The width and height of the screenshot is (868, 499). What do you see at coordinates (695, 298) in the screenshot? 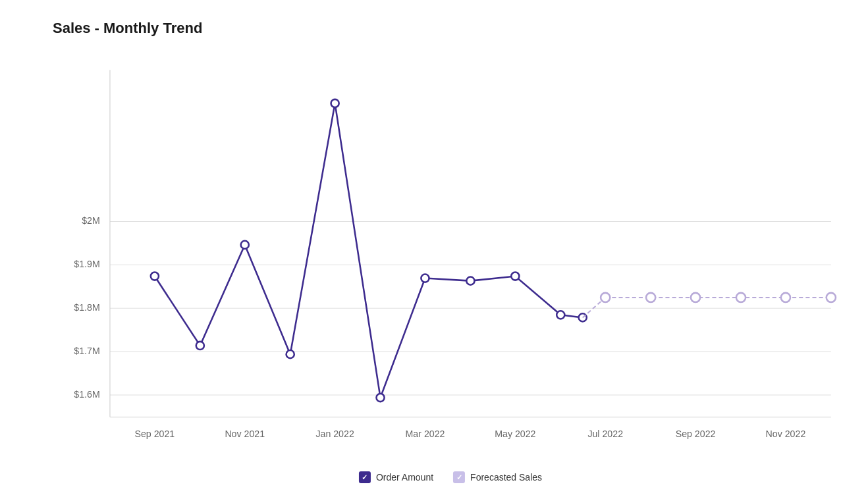
I see `forecast-point-sep2022` at bounding box center [695, 298].